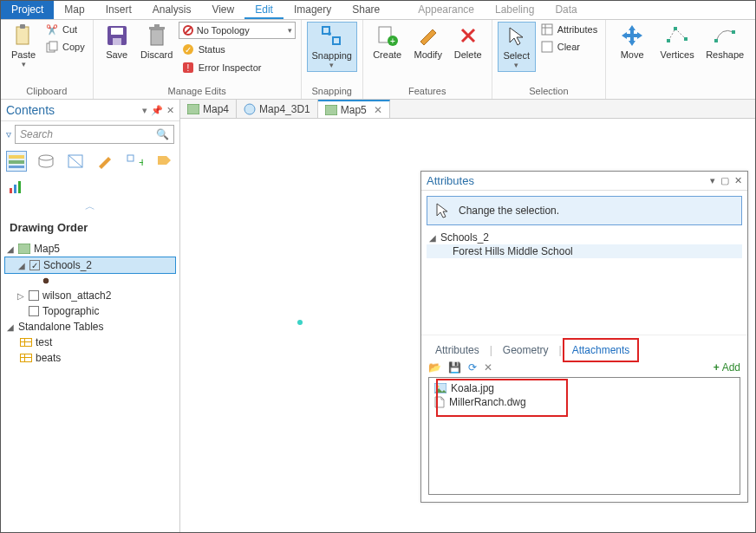 The height and width of the screenshot is (533, 756). What do you see at coordinates (90, 327) in the screenshot?
I see `standalone-tables-node: ◢ Standalone Tables` at bounding box center [90, 327].